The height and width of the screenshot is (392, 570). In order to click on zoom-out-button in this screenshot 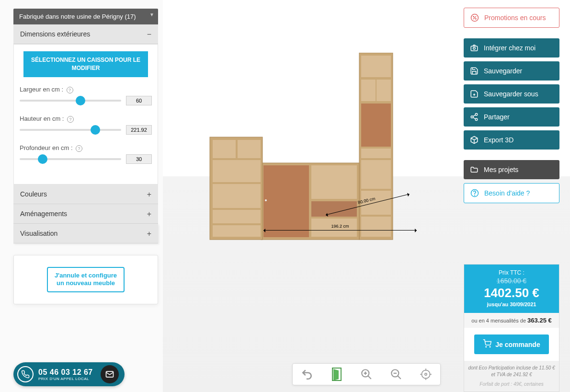, I will do `click(396, 374)`.